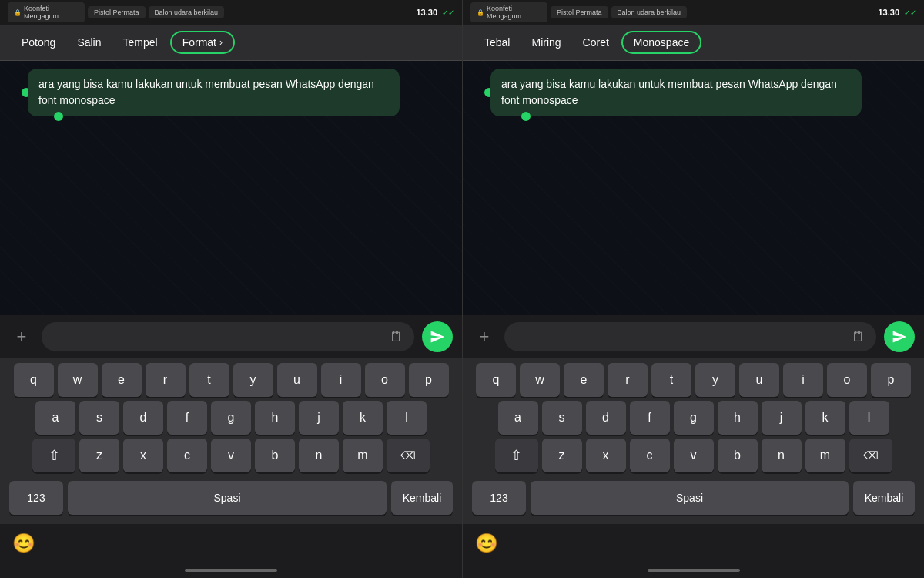 Image resolution: width=924 pixels, height=578 pixels. What do you see at coordinates (671, 380) in the screenshot?
I see `key-t-right: t` at bounding box center [671, 380].